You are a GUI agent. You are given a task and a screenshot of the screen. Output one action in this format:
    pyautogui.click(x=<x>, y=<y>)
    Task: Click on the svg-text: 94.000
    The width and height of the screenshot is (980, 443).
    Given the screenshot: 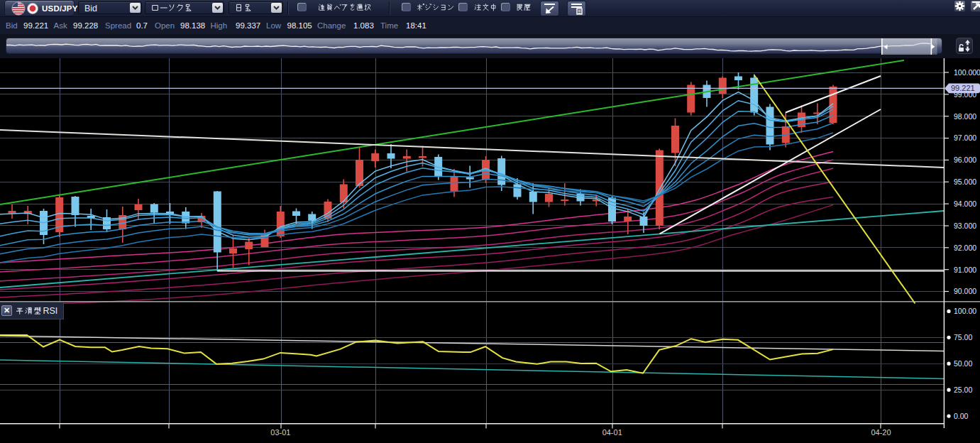 What is the action you would take?
    pyautogui.click(x=965, y=204)
    